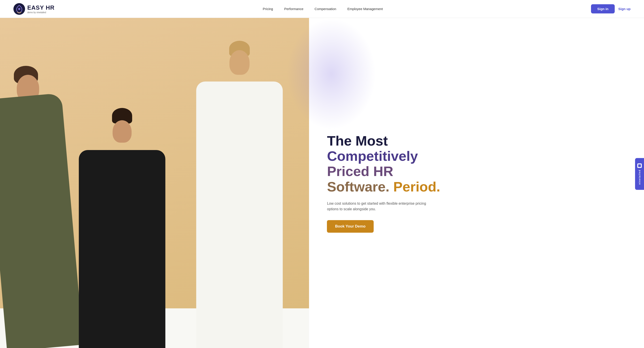 The image size is (644, 348). What do you see at coordinates (326, 9) in the screenshot?
I see `nav-item-compensation: Compensation` at bounding box center [326, 9].